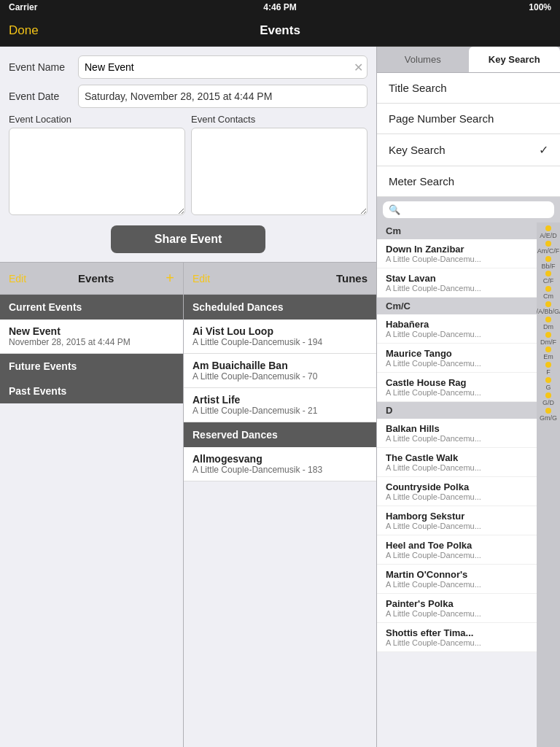  I want to click on search-icon: 🔍, so click(394, 210).